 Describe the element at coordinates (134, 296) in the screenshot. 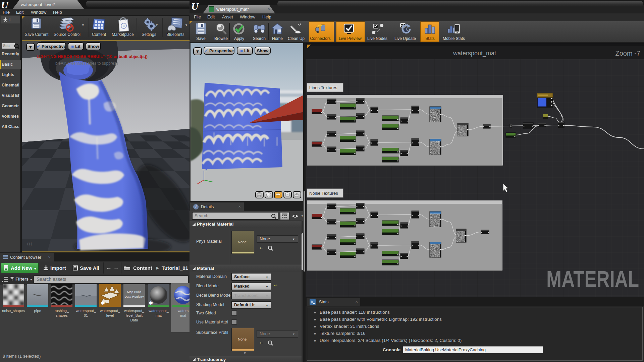

I see `svg-text: Data Registry` at that location.